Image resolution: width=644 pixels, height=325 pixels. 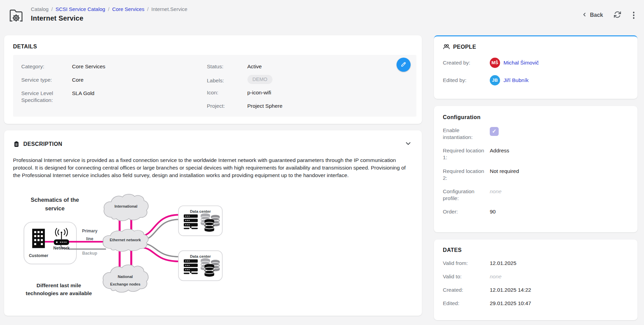 I want to click on refresh-icon, so click(x=618, y=15).